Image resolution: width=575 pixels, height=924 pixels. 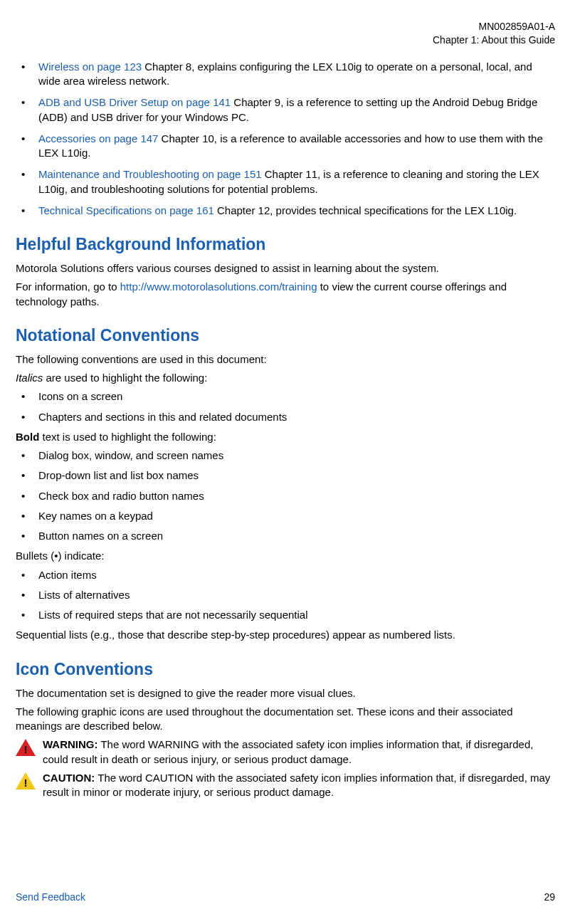 I want to click on text: are used to highlight the following:, so click(x=125, y=377).